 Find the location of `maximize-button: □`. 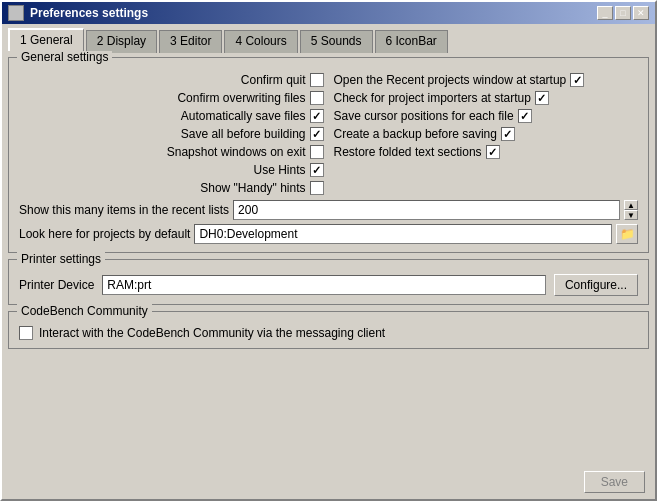

maximize-button: □ is located at coordinates (623, 13).